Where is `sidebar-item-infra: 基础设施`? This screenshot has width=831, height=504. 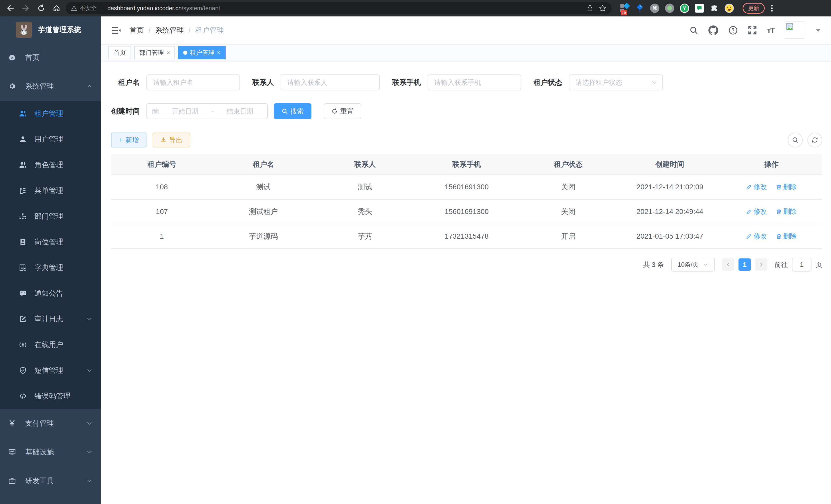
sidebar-item-infra: 基础设施 is located at coordinates (51, 452).